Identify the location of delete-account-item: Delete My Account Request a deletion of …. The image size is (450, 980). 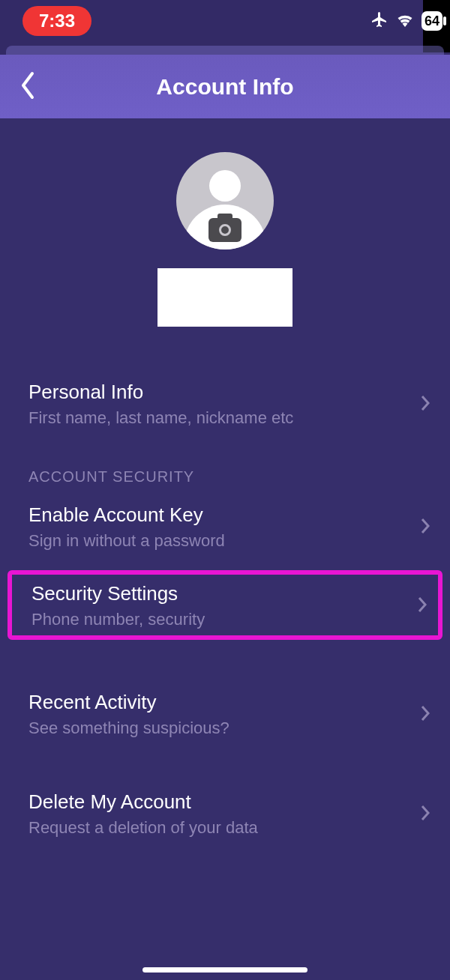
(225, 814).